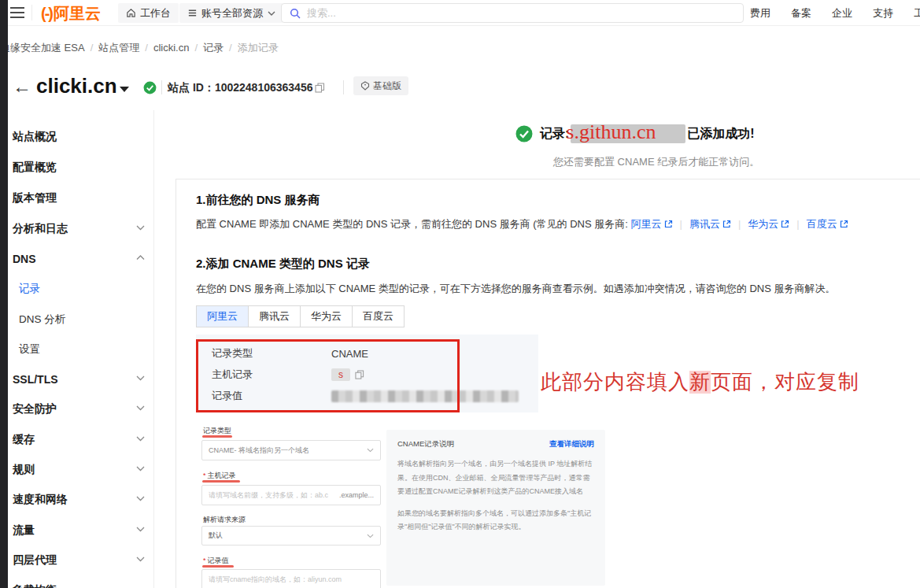  I want to click on record-info-panel: 记录类型 CNAME 主机记录 s 记录值, so click(367, 373).